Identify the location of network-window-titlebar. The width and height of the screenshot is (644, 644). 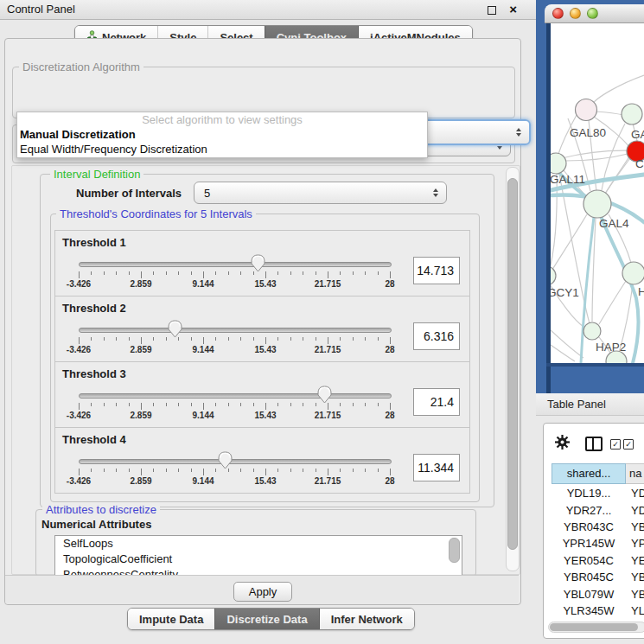
(595, 14).